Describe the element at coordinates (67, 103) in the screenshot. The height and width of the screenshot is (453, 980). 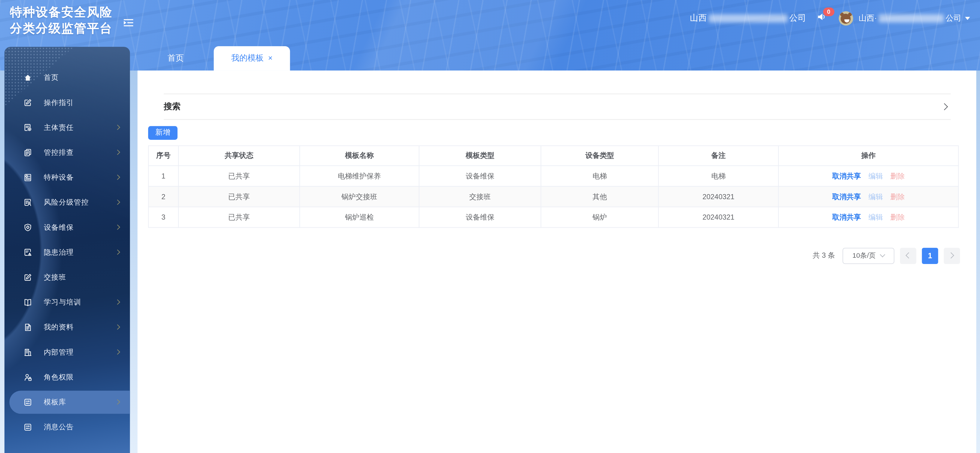
I see `sidebar-item-operation-guide: 操作指引` at that location.